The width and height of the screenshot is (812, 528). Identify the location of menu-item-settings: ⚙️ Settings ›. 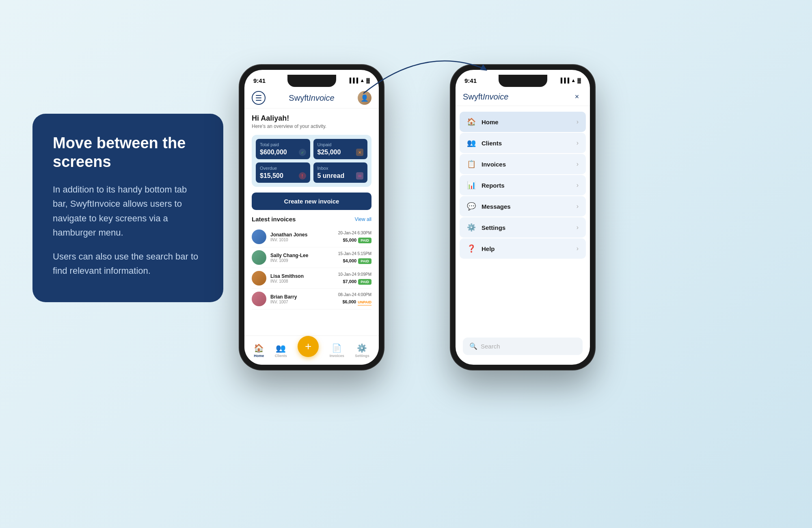
(523, 227).